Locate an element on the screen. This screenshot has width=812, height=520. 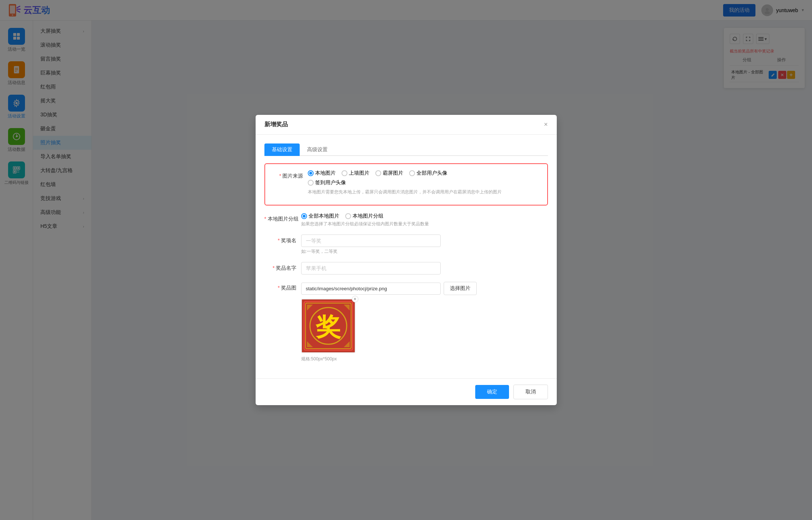
prize-name-input is located at coordinates (371, 268).